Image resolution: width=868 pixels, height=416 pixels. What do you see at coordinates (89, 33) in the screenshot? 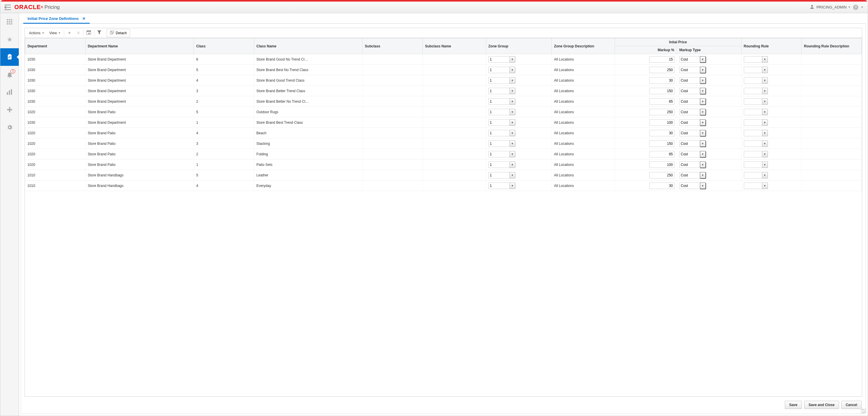
I see `calendar-button` at bounding box center [89, 33].